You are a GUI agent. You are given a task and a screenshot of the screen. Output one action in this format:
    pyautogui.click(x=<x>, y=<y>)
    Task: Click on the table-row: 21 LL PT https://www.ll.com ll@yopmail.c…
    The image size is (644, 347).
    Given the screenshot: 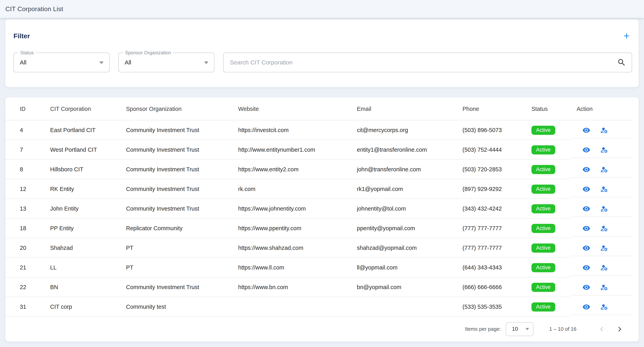 What is the action you would take?
    pyautogui.click(x=322, y=268)
    